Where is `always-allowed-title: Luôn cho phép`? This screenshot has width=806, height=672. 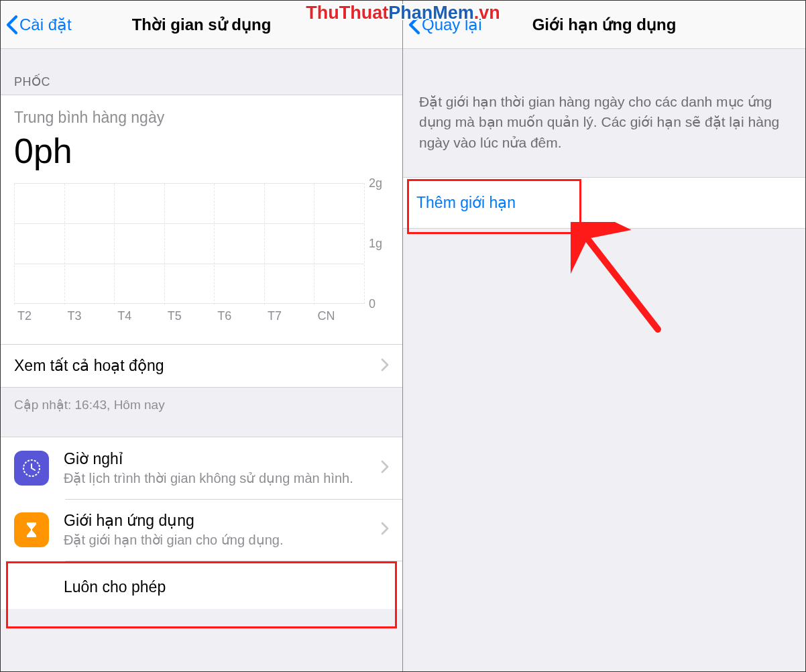 always-allowed-title: Luôn cho phép is located at coordinates (227, 587).